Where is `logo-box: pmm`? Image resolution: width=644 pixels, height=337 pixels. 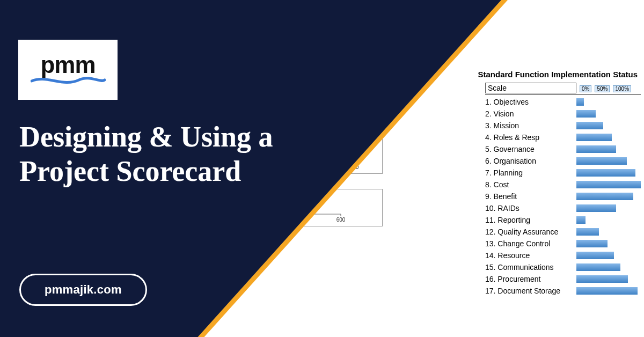 logo-box: pmm is located at coordinates (68, 70).